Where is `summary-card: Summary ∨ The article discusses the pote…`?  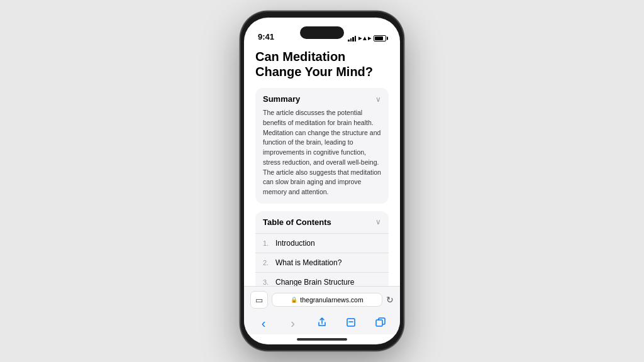
summary-card: Summary ∨ The article discusses the pote… is located at coordinates (322, 146).